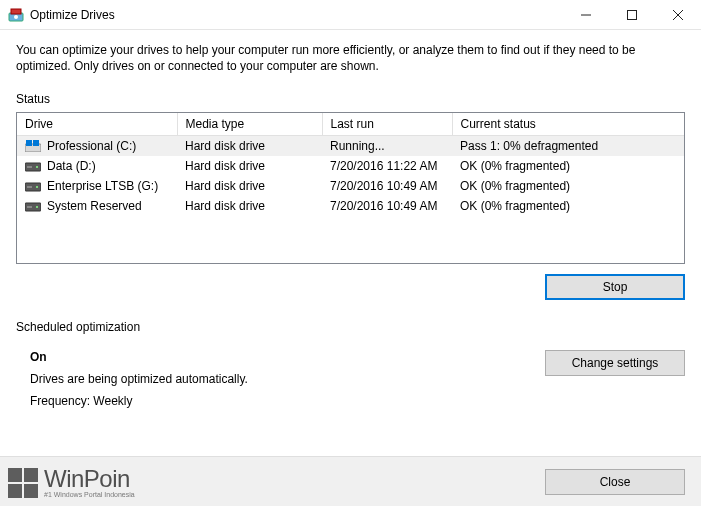 The height and width of the screenshot is (506, 701). Describe the element at coordinates (92, 146) in the screenshot. I see `drive-name: Professional (C:)` at that location.